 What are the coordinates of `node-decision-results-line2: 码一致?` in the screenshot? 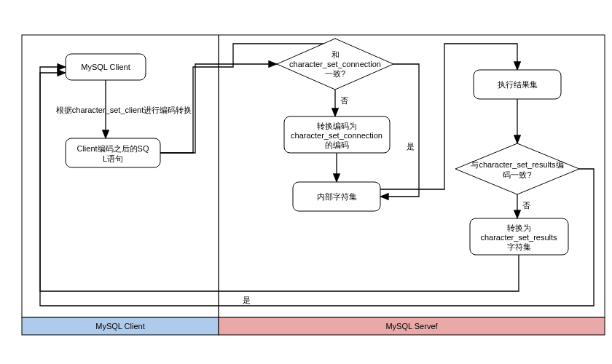 It's located at (517, 175).